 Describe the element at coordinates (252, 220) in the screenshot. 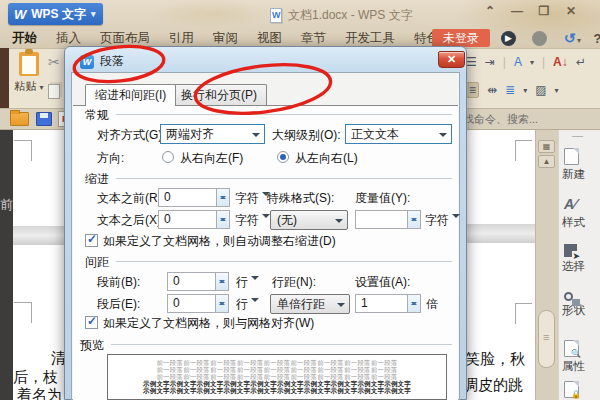

I see `indent-after-unit: 字符` at that location.